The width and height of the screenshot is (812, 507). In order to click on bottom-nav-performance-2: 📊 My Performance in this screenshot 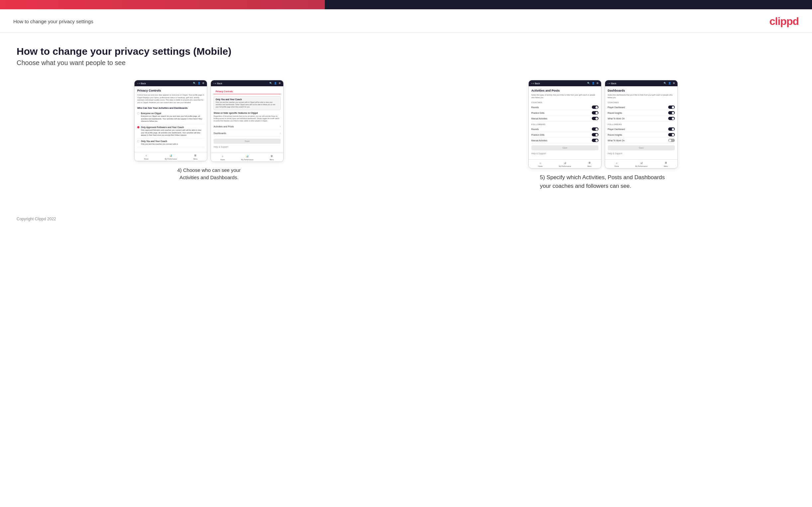, I will do `click(247, 158)`.